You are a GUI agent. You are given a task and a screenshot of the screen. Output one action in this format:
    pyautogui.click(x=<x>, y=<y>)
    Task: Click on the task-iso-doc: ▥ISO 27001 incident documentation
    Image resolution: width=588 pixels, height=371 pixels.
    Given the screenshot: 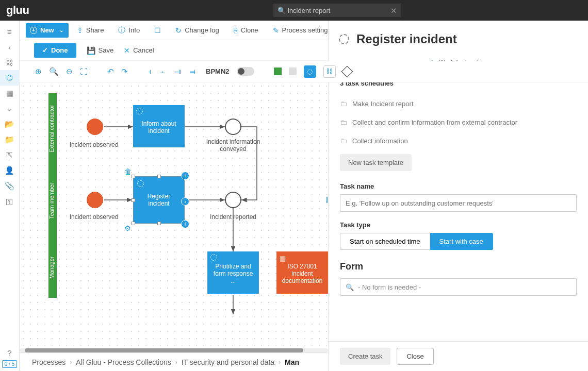 What is the action you would take?
    pyautogui.click(x=302, y=273)
    